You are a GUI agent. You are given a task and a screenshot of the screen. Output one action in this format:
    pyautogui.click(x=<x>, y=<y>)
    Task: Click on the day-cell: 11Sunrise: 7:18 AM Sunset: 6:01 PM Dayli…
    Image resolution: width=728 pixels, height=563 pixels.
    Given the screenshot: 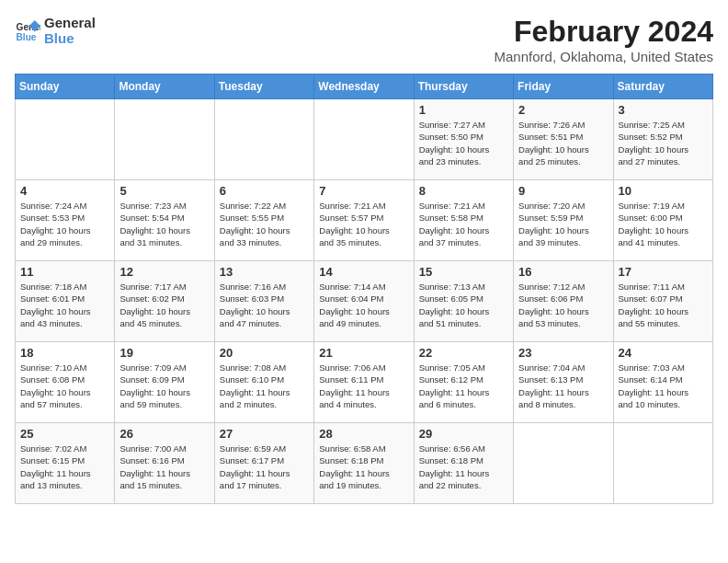 What is the action you would take?
    pyautogui.click(x=65, y=302)
    